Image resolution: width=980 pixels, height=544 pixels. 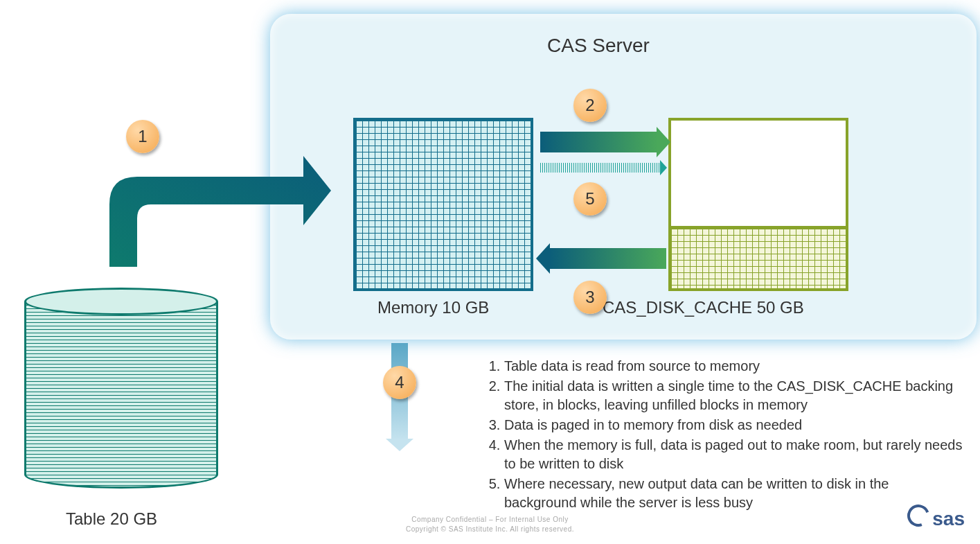 I want to click on badge-5: 5, so click(x=590, y=199).